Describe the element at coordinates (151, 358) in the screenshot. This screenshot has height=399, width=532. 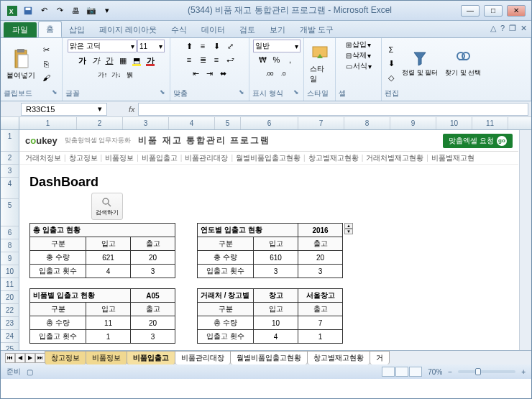
I see `sheet-tab: 비품입출고` at that location.